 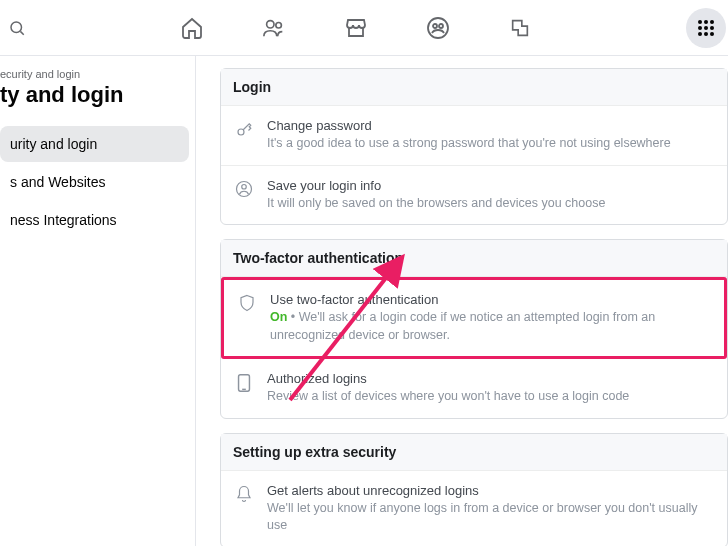 I want to click on nav-center-icons, so click(x=356, y=28).